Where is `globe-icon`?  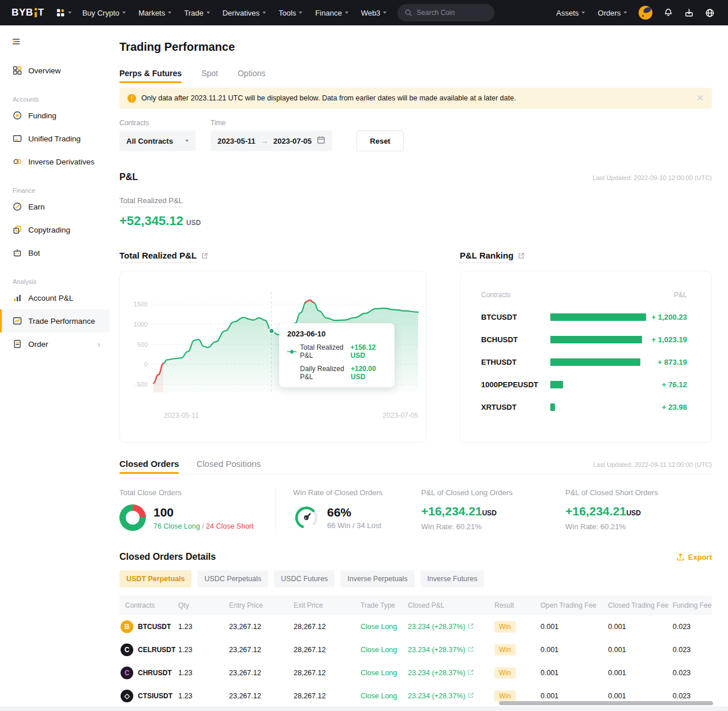 globe-icon is located at coordinates (710, 13).